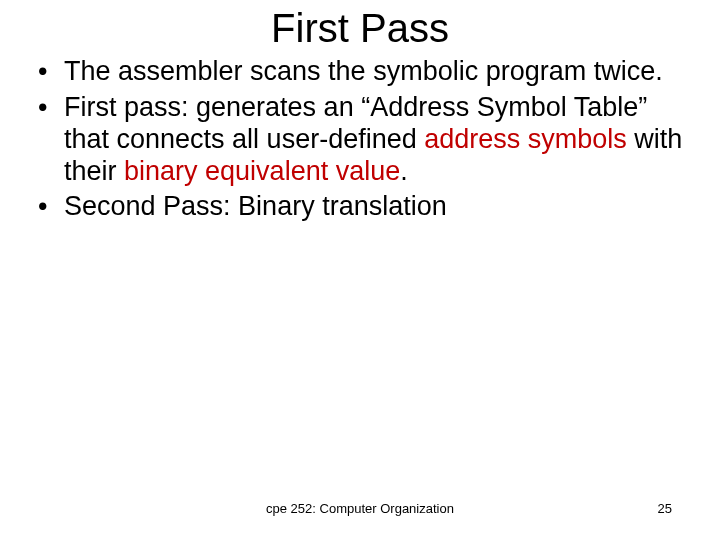  Describe the element at coordinates (360, 28) in the screenshot. I see `slide-title: First Pass` at that location.